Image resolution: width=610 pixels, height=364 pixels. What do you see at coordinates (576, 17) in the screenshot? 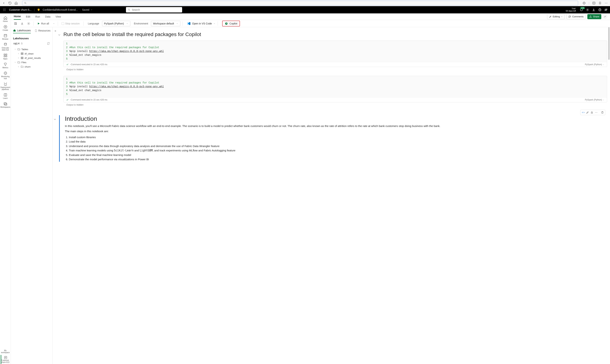
I see `comments-button: Comments` at bounding box center [576, 17].